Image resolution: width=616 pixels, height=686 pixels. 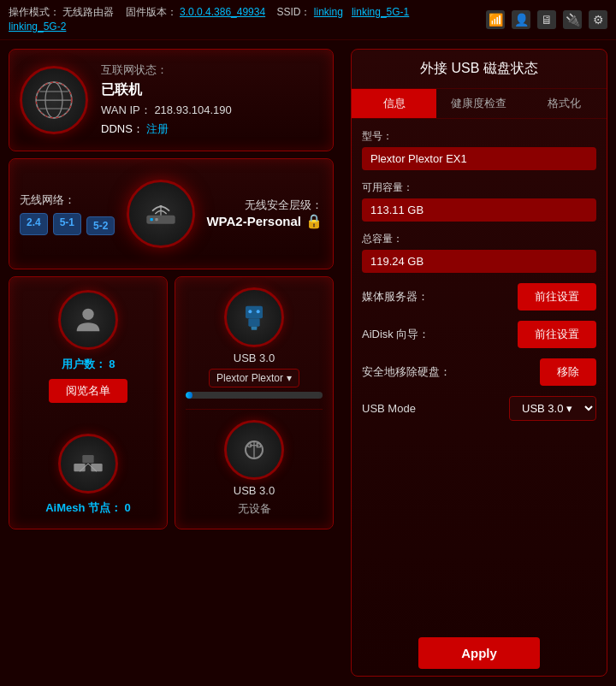 I want to click on usb1-dropdown: Plextor Plextor ▾, so click(x=254, y=378).